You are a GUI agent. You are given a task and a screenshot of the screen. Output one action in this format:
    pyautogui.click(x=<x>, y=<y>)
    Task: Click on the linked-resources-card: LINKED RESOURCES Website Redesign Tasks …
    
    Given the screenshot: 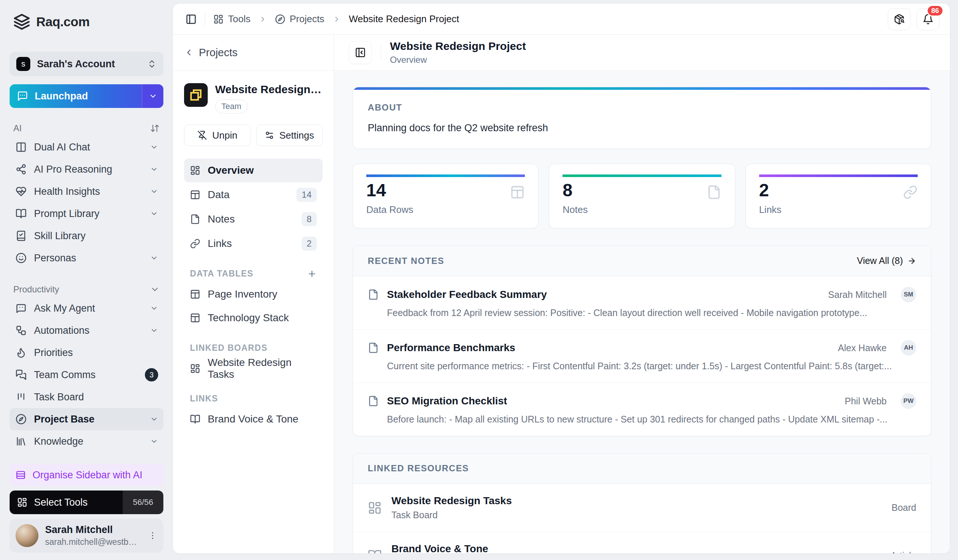 What is the action you would take?
    pyautogui.click(x=642, y=503)
    